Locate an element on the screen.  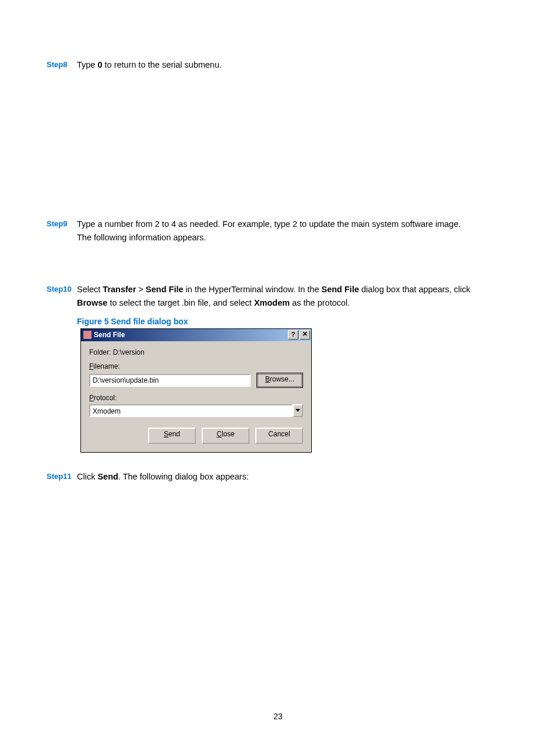
s10-c: dialog box that appears, click is located at coordinates (415, 289).